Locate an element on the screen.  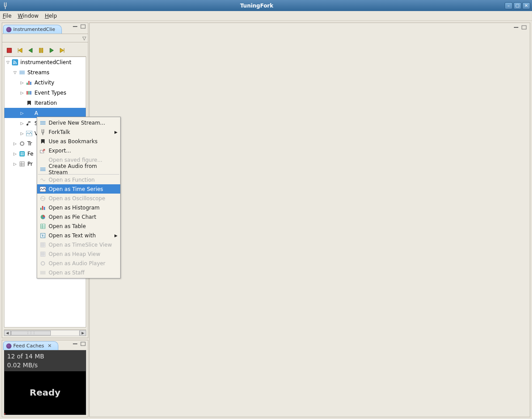
menu-open-as-oscilloscope: Open as Oscilloscope is located at coordinates (79, 198).